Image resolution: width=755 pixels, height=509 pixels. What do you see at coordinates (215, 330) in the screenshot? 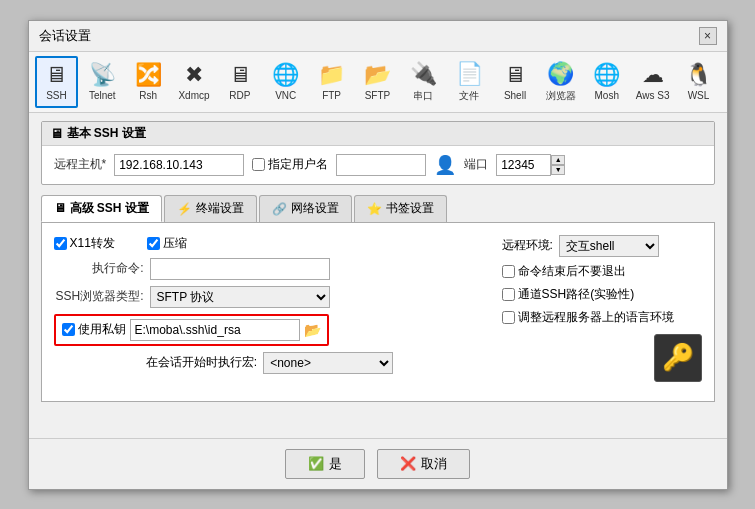
I see `private-key-input` at bounding box center [215, 330].